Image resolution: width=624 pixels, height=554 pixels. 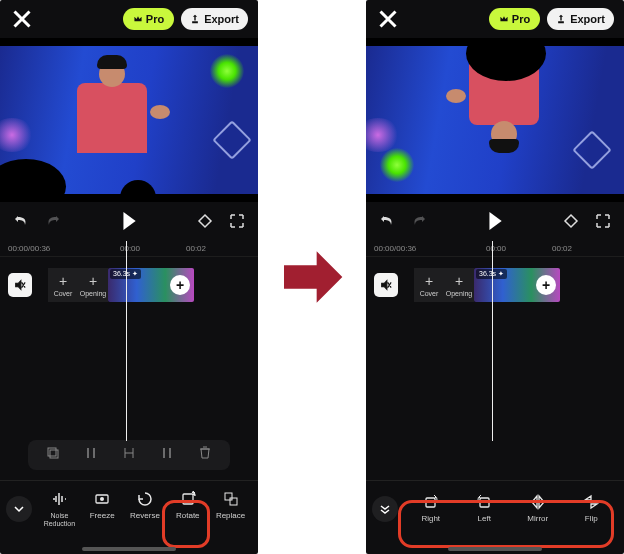 What do you see at coordinates (538, 508) in the screenshot?
I see `mirror-tool: Mirror` at bounding box center [538, 508].